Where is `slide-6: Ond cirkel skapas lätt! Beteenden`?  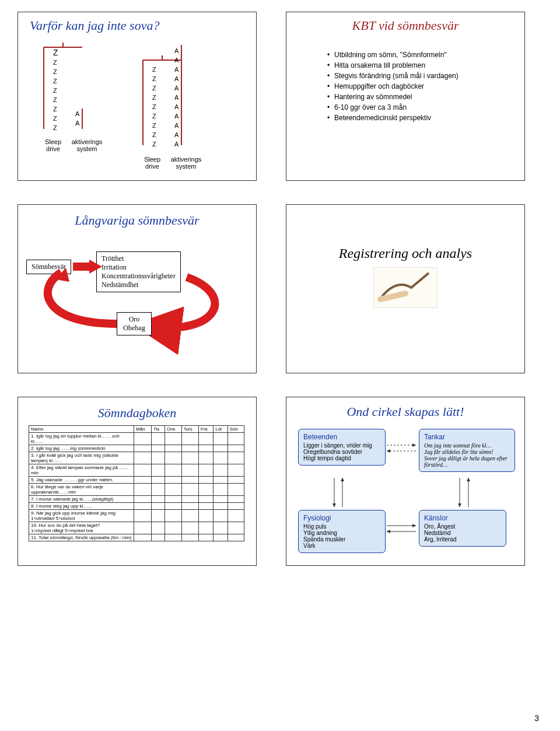 slide-6: Ond cirkel skapas lätt! Beteenden is located at coordinates (405, 481).